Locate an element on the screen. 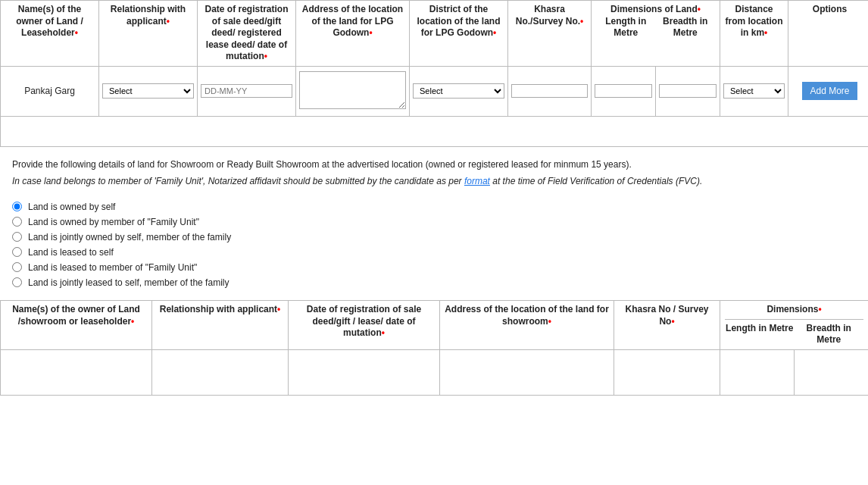 The height and width of the screenshot is (485, 868). radio-option-5: Land is leased to member of "Family Unit… is located at coordinates (434, 268).